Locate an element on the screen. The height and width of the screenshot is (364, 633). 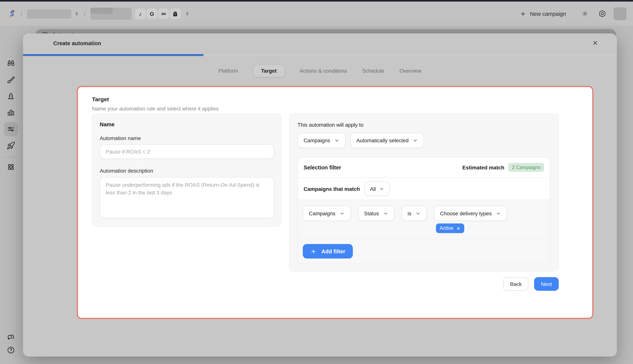
platform-switcher-icon is located at coordinates (187, 14).